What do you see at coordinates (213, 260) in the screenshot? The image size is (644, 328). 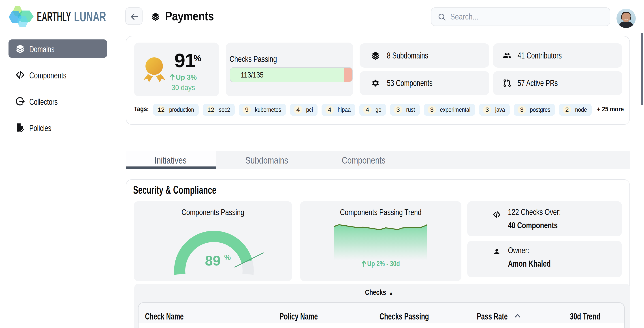 I see `svg-text: 89` at bounding box center [213, 260].